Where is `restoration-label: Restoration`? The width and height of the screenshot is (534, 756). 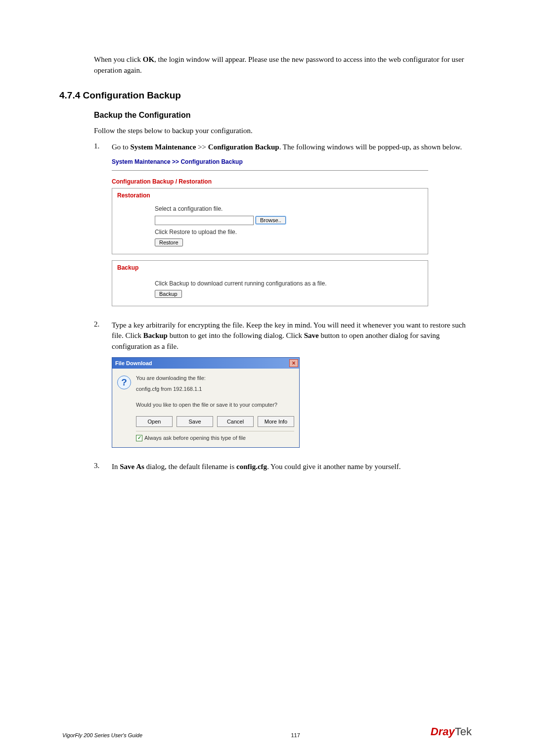
restoration-label: Restoration is located at coordinates (270, 196).